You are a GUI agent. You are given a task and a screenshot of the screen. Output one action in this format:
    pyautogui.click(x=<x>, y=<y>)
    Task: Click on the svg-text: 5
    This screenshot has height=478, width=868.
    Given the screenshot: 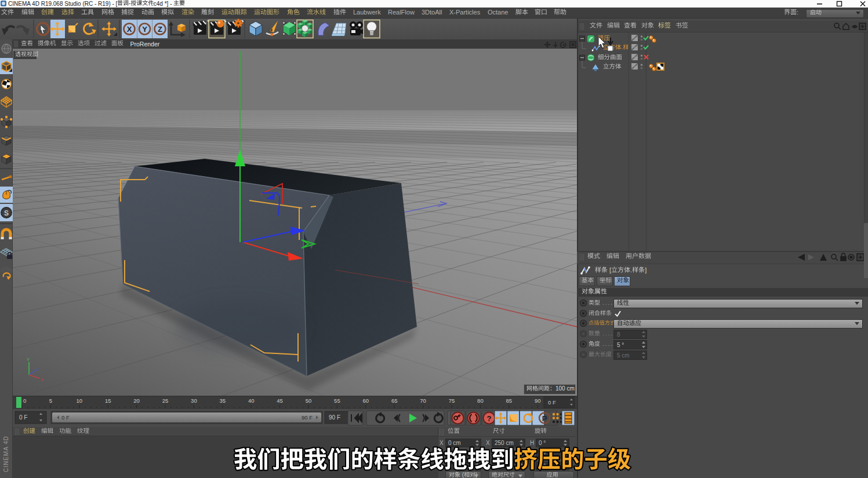 What is the action you would take?
    pyautogui.click(x=51, y=401)
    